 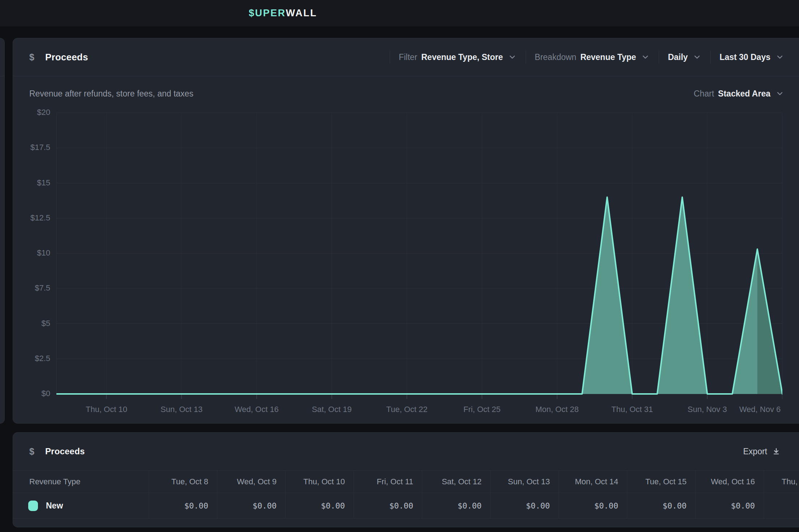 What do you see at coordinates (320, 481) in the screenshot?
I see `column-header-date: Thu, Oct 10` at bounding box center [320, 481].